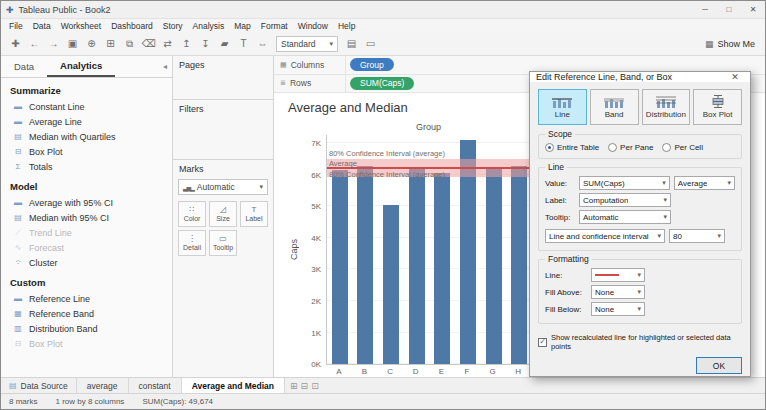 This screenshot has width=766, height=410. I want to click on box-plot-type-button: Box Plot, so click(718, 107).